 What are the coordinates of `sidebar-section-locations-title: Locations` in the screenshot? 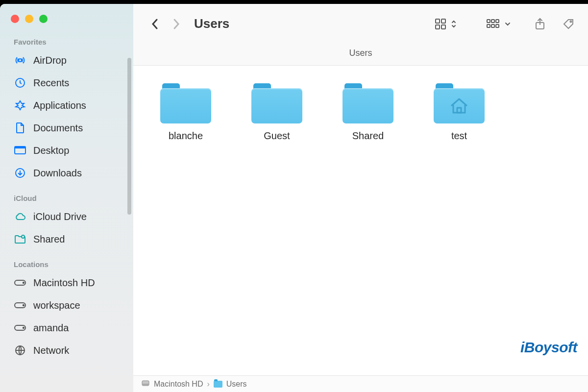 It's located at (67, 261).